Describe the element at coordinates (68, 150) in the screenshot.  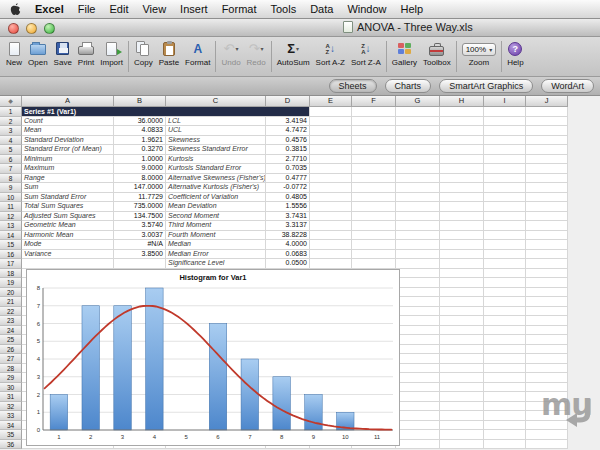
I see `cell-A5: Standard Error (of Mean)` at that location.